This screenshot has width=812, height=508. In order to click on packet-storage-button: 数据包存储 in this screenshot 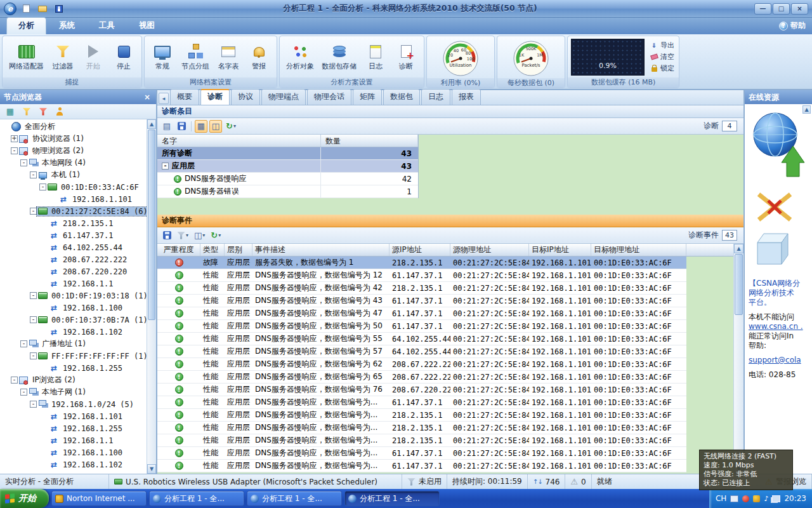, I will do `click(339, 57)`.